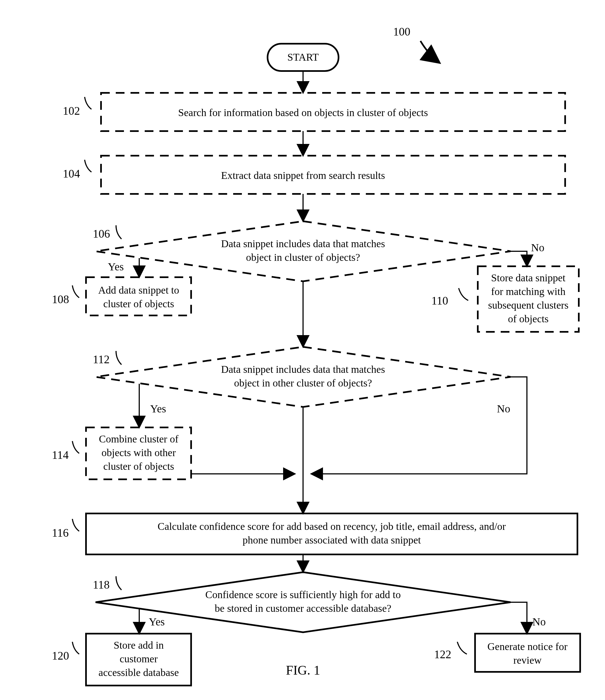 This screenshot has height=700, width=605. What do you see at coordinates (332, 534) in the screenshot?
I see `step-116-box` at bounding box center [332, 534].